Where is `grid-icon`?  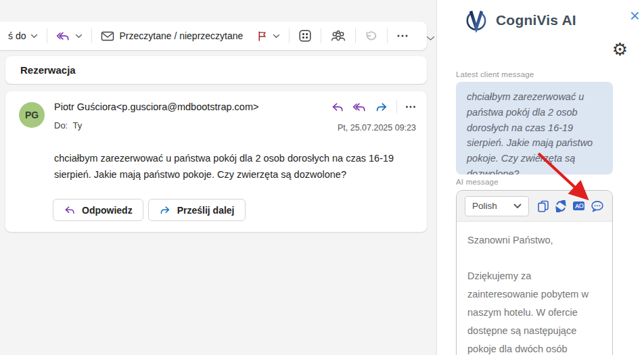 grid-icon is located at coordinates (305, 36).